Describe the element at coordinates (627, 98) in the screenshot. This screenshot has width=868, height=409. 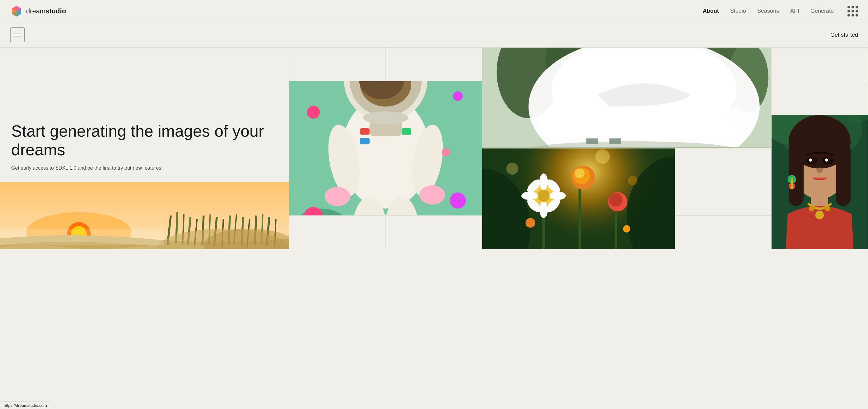
I see `architecture-image` at that location.